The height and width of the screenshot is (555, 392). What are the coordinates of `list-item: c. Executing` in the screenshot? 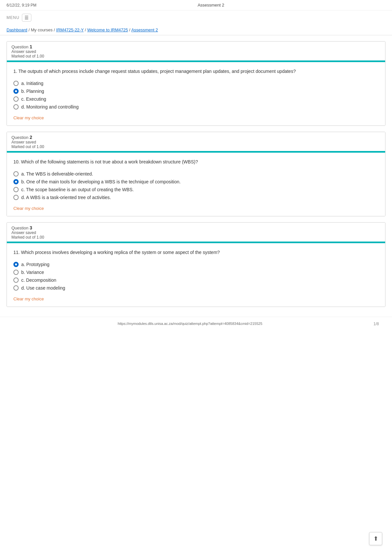 It's located at (196, 99).